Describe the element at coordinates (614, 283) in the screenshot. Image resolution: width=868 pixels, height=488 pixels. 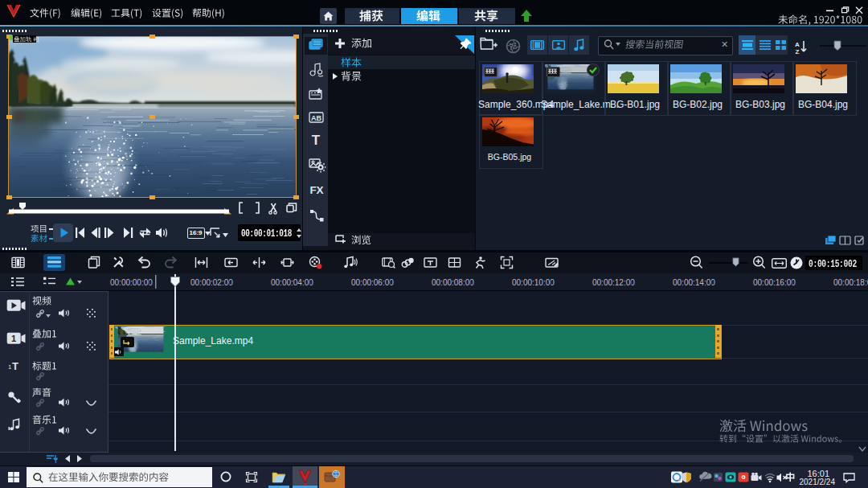
I see `svg-text: 00:00:12:00` at that location.